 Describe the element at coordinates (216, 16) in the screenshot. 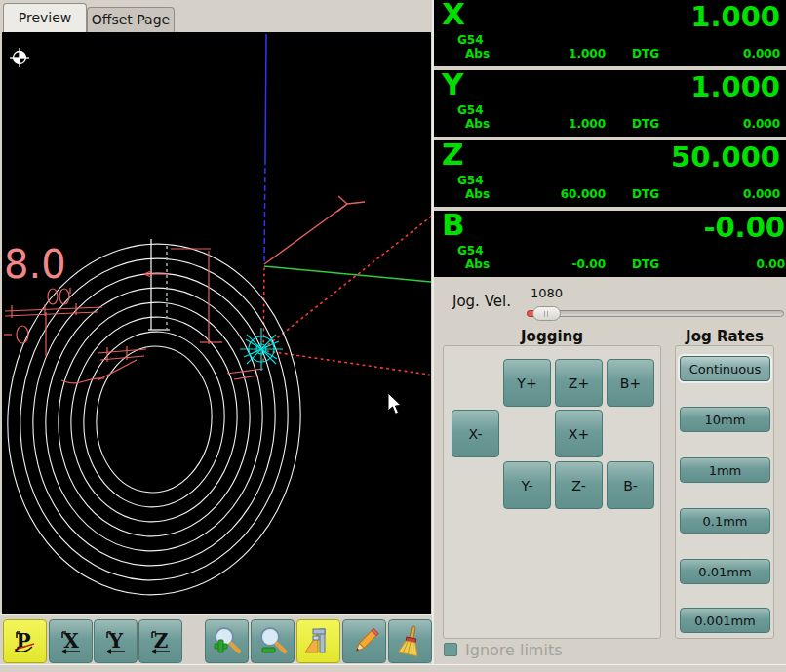

I see `notebook-tabbar: Preview Offset Page` at that location.